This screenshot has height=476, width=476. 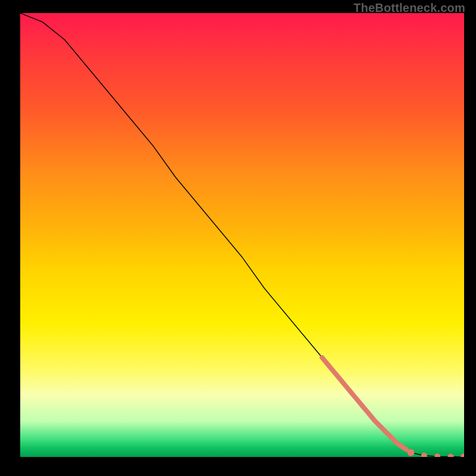 I want to click on endpoint-dots, so click(x=436, y=453).